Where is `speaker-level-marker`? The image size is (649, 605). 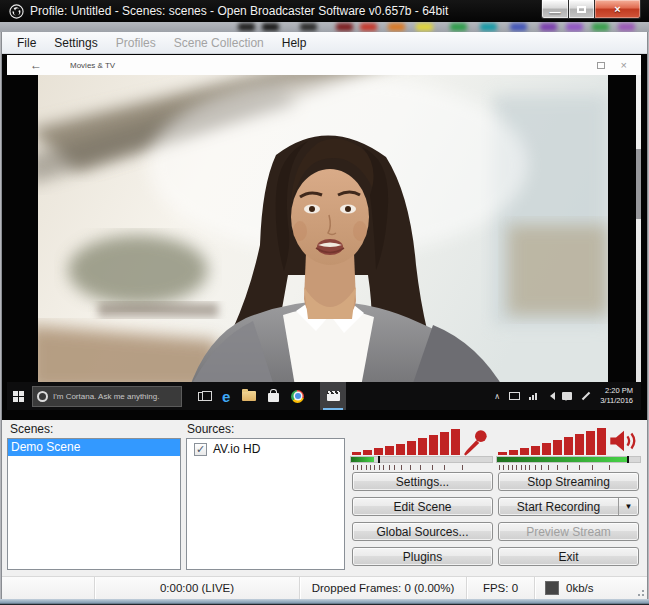 speaker-level-marker is located at coordinates (628, 460).